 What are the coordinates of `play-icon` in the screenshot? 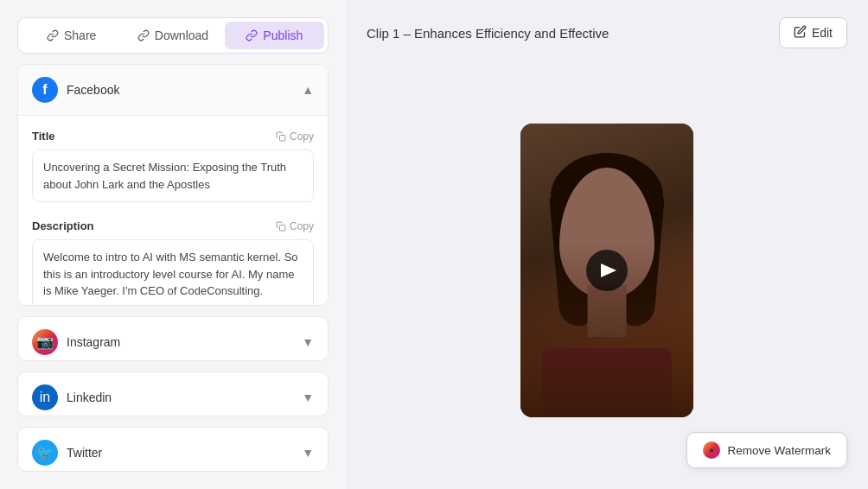 It's located at (609, 270).